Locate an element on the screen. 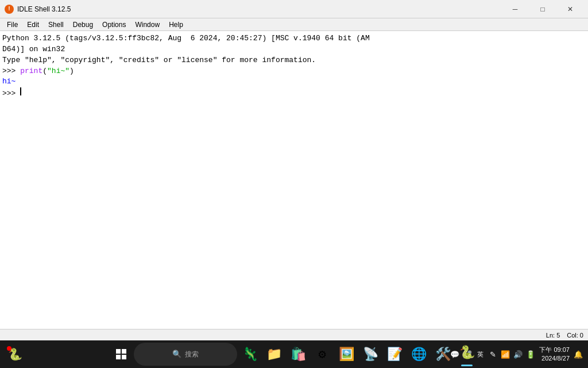 This screenshot has height=368, width=588. input-line-1: >>> print ( "hi~" ) is located at coordinates (295, 71).